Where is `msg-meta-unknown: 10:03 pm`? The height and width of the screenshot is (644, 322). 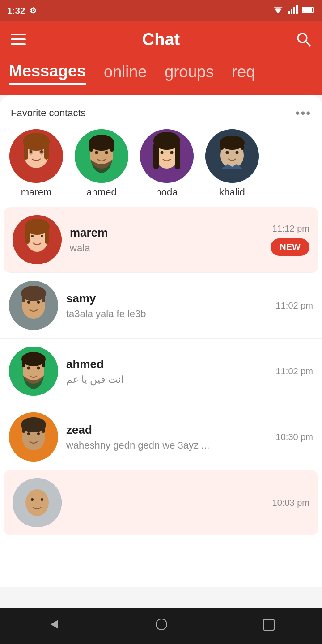 msg-meta-unknown: 10:03 pm is located at coordinates (291, 503).